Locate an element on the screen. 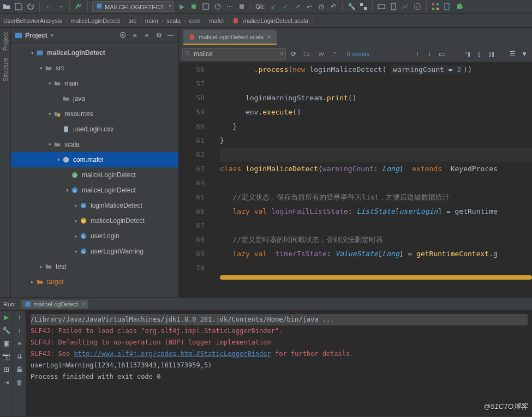 Image resolution: width=532 pixels, height=417 pixels. tree-item-userLogin-csv: userLogin.csv is located at coordinates (95, 129).